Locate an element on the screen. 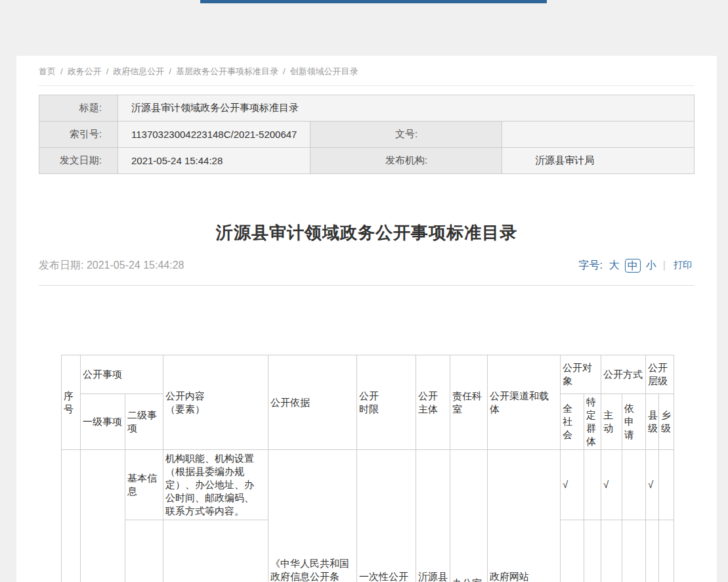  cell-level2: 基本信 息 is located at coordinates (144, 485).